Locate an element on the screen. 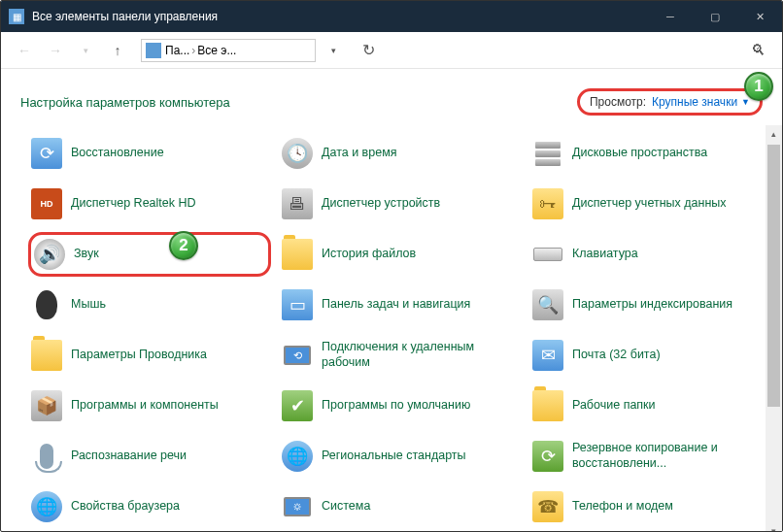  phone-icon: ☎ is located at coordinates (548, 507).